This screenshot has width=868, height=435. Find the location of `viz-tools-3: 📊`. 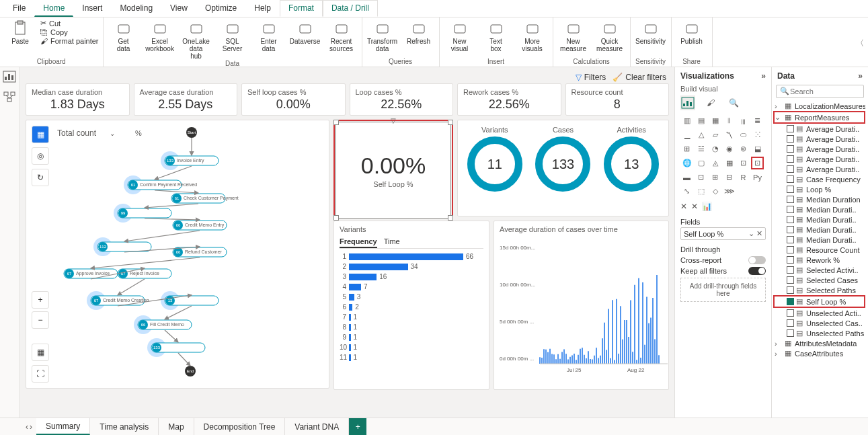

viz-tools-3: 📊 is located at coordinates (707, 206).